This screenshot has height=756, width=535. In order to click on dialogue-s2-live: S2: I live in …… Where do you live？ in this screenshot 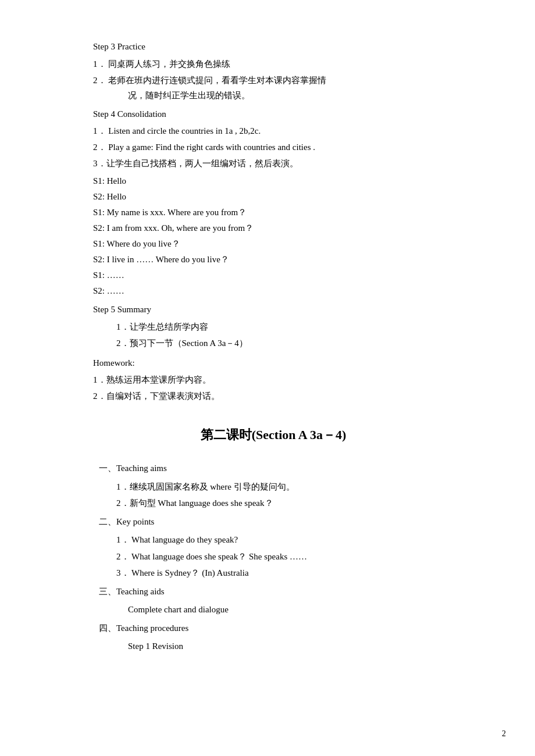, I will do `click(273, 259)`.